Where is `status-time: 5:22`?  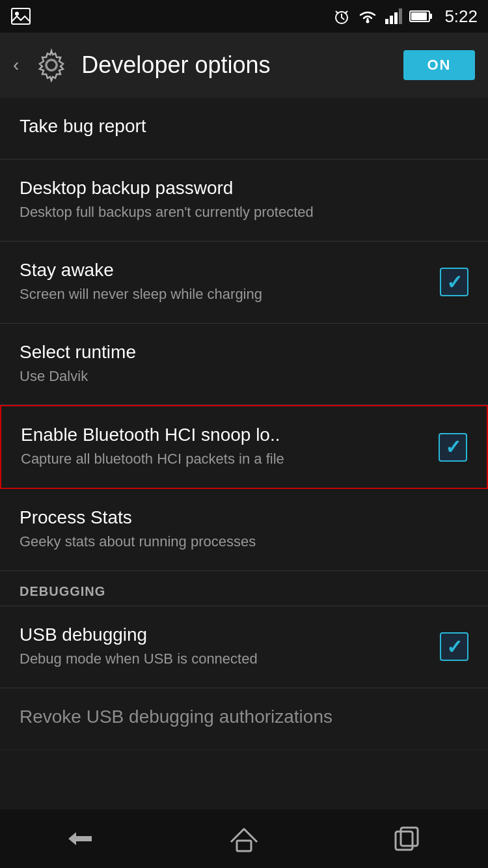 status-time: 5:22 is located at coordinates (461, 17).